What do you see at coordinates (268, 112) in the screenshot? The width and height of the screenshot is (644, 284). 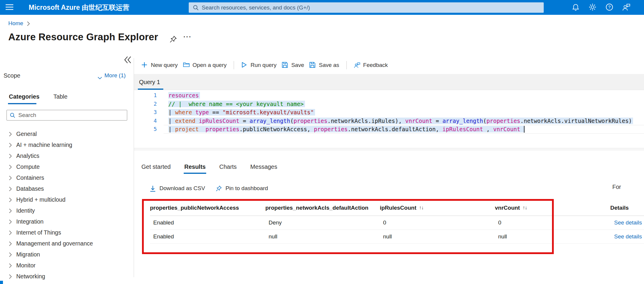 I see `code-token: "microsoft.keyvault/vaults"` at bounding box center [268, 112].